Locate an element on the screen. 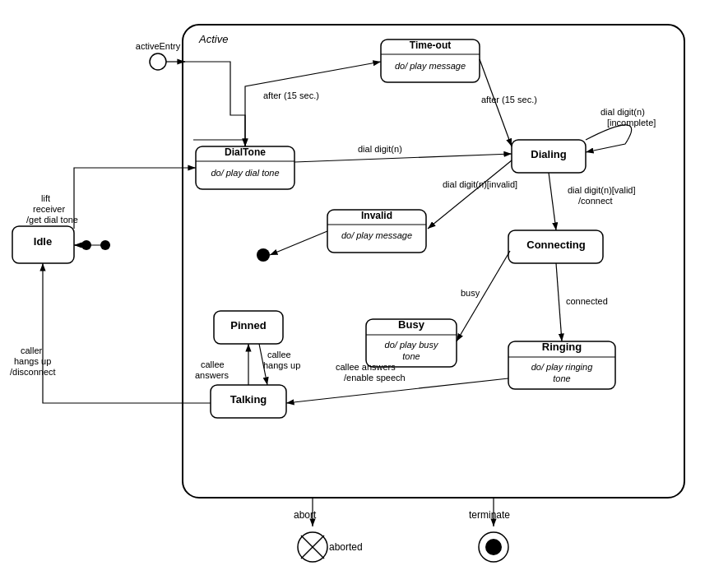 The width and height of the screenshot is (728, 575). busy-state-sublabel2: tone is located at coordinates (411, 356).